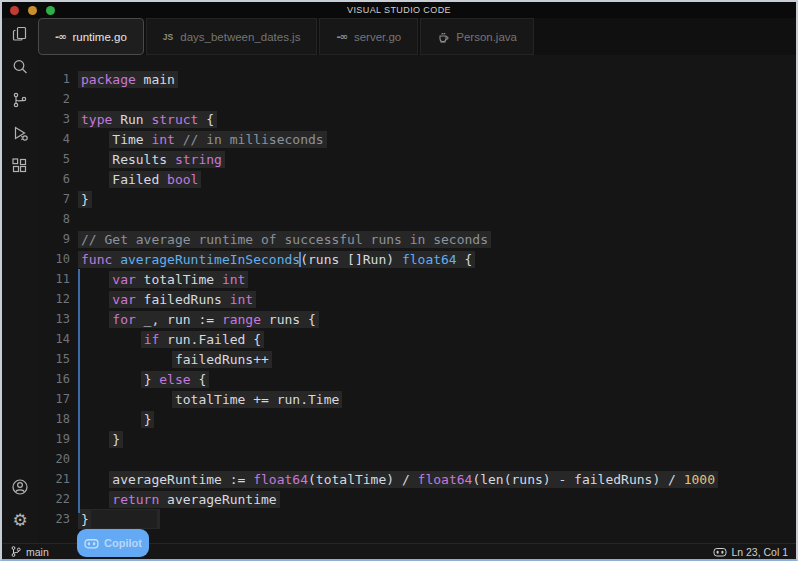 The height and width of the screenshot is (561, 798). What do you see at coordinates (54, 479) in the screenshot?
I see `line-number: 21` at bounding box center [54, 479].